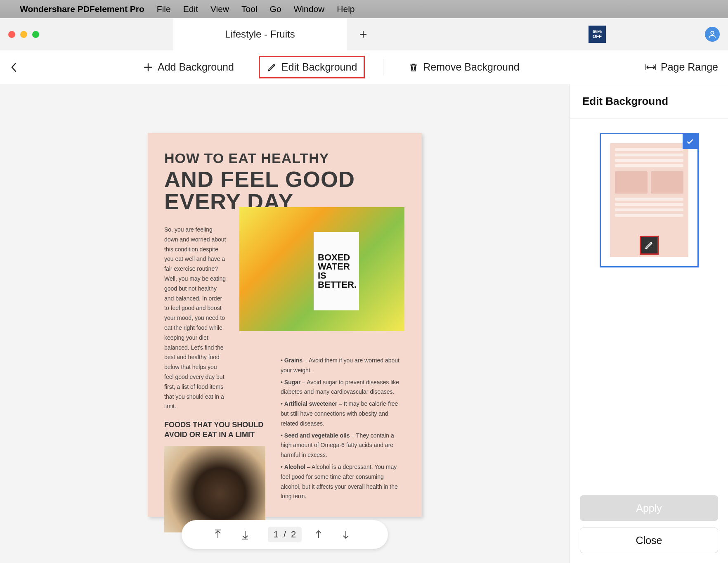  What do you see at coordinates (148, 67) in the screenshot?
I see `plus-icon` at bounding box center [148, 67].